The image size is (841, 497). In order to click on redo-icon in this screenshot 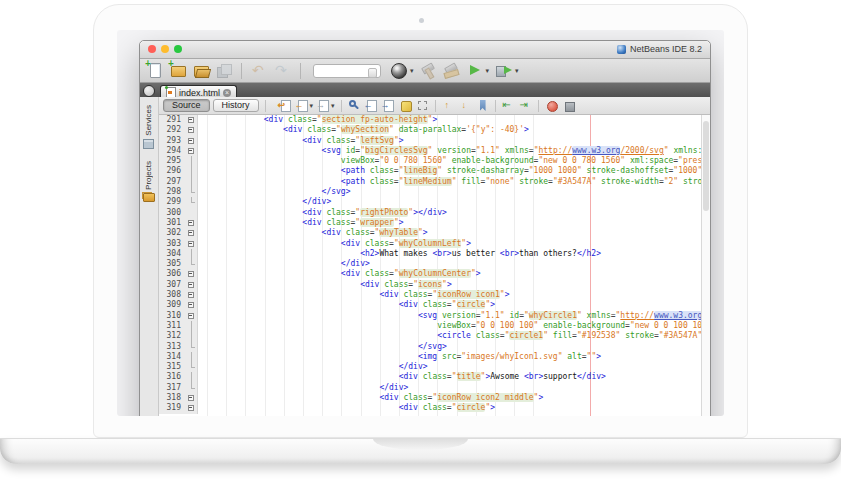, I will do `click(282, 70)`.